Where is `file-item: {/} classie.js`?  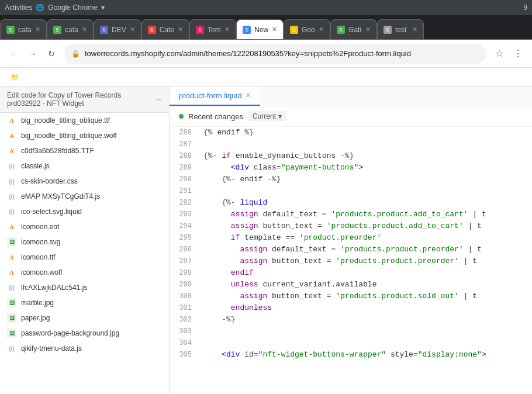
file-item: {/} classie.js is located at coordinates (84, 166).